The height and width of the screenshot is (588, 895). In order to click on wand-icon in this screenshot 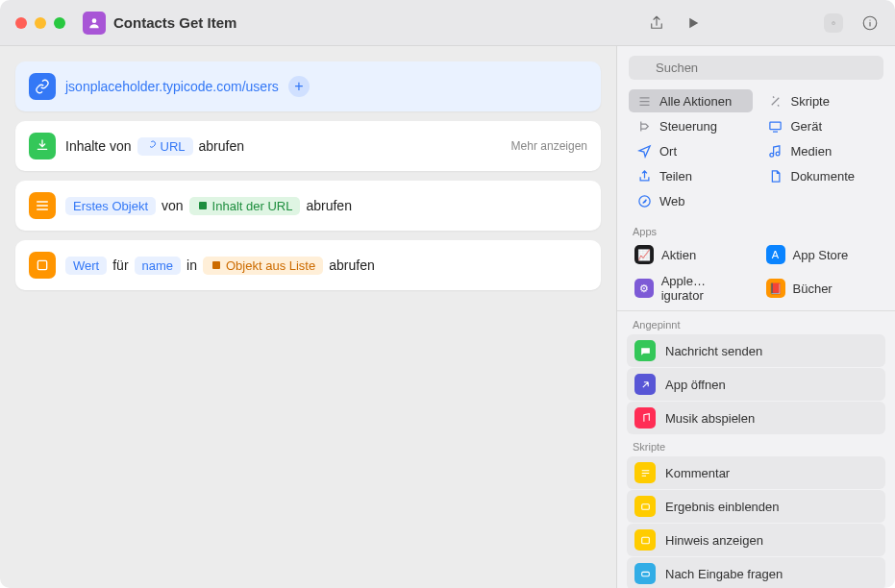, I will do `click(776, 101)`.